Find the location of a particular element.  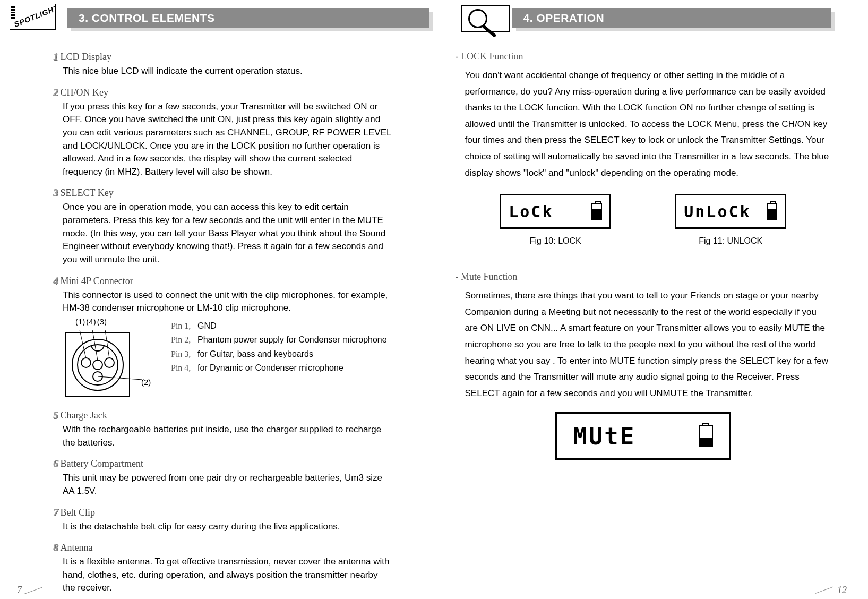

pin-name: Pin 2, is located at coordinates (183, 340).